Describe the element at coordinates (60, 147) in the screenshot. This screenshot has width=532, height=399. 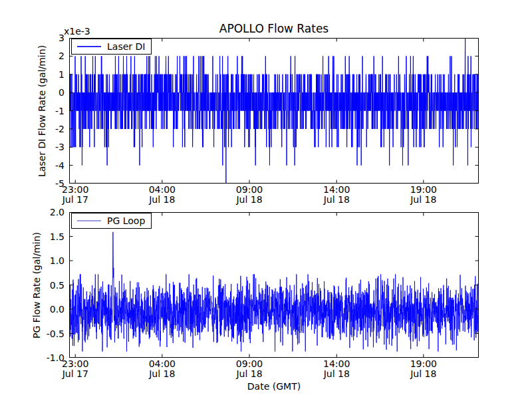
I see `y-tick-label: -3` at that location.